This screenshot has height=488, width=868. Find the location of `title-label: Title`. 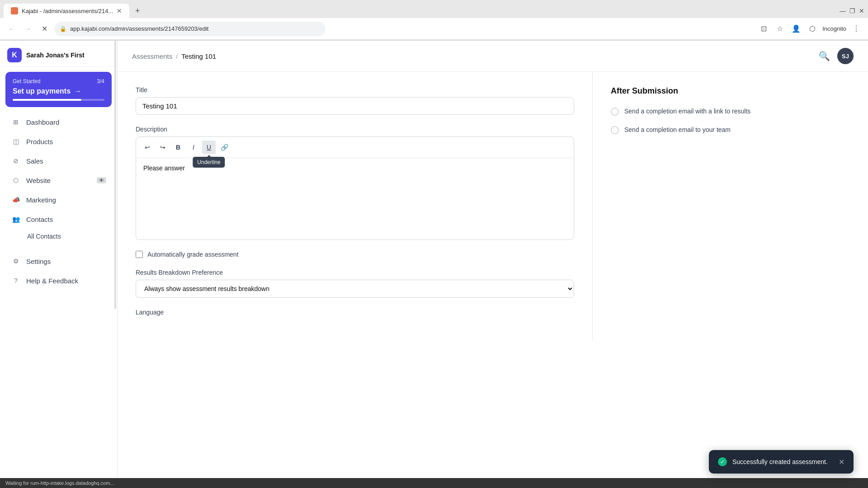

title-label: Title is located at coordinates (355, 90).